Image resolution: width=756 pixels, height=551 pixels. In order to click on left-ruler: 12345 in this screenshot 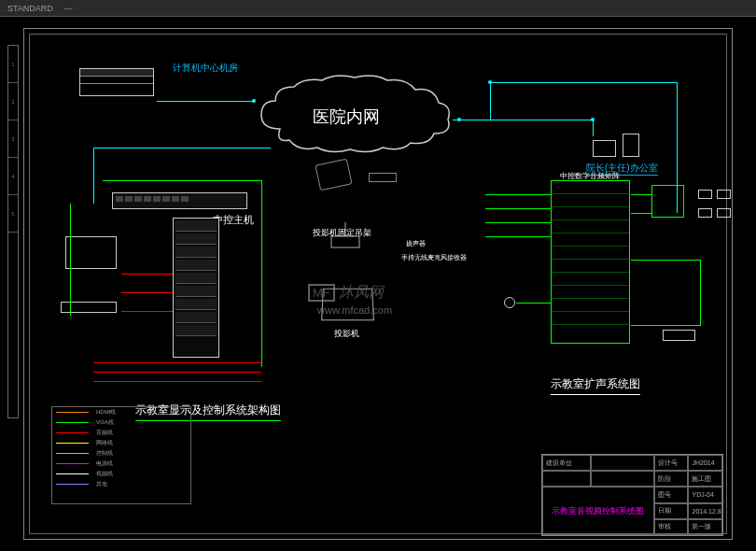, I will do `click(13, 232)`.